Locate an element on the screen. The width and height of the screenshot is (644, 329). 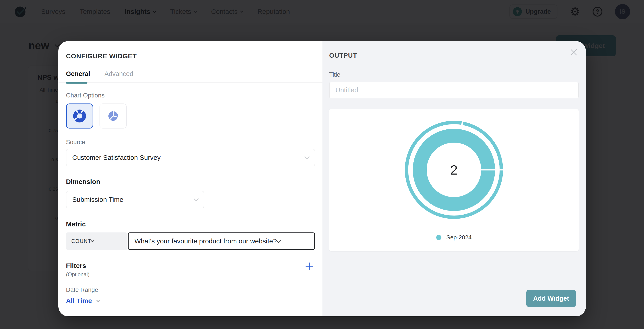
pie-chart-icon is located at coordinates (113, 116).